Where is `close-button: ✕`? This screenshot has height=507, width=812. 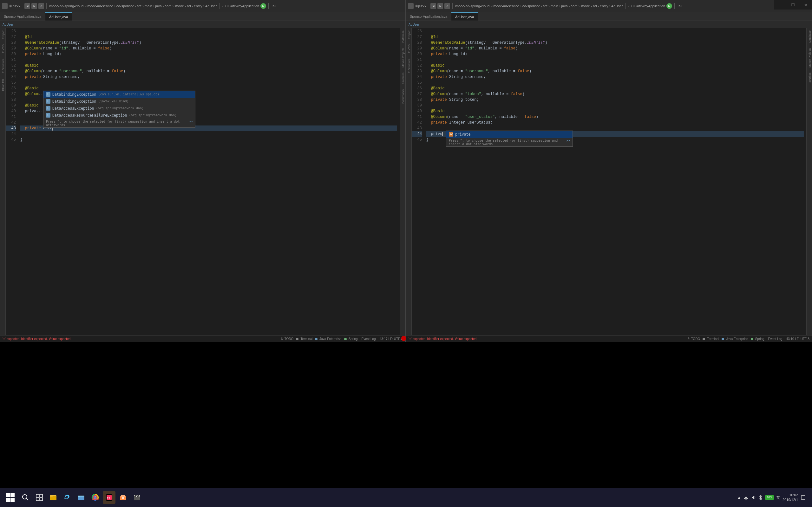
close-button: ✕ is located at coordinates (806, 5).